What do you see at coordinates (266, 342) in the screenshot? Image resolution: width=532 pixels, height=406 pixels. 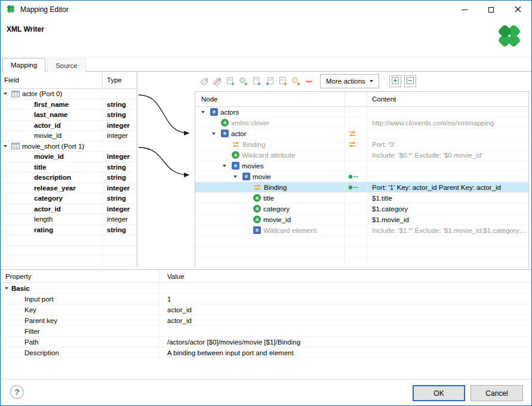 I see `property-row: Path /actors/actor [$0]/movies/movie [$1…` at bounding box center [266, 342].